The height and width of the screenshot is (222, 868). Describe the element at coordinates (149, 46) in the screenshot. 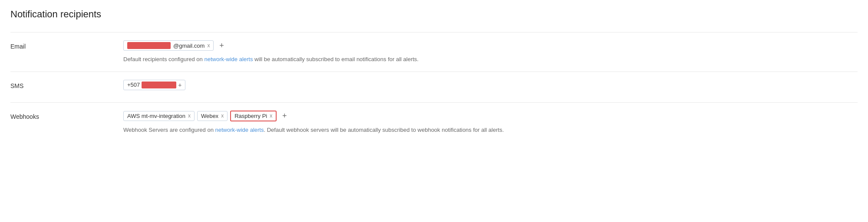

I see `email-redacted` at that location.